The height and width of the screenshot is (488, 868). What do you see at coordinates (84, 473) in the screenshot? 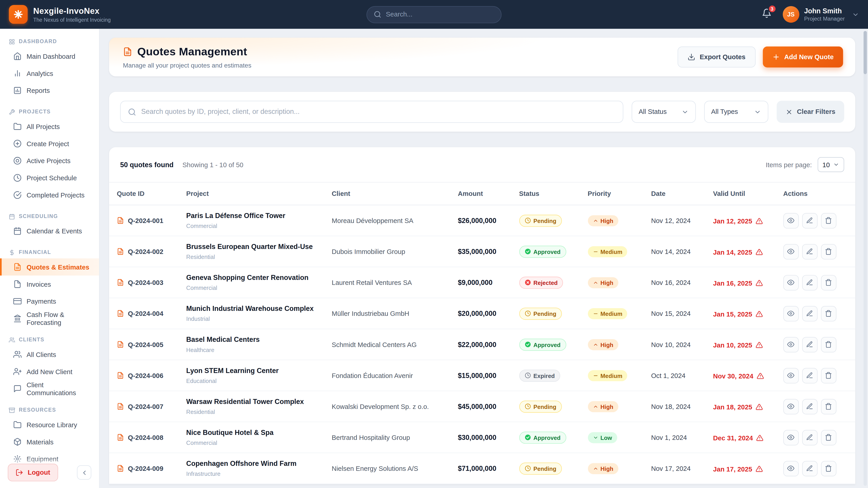
I see `sidebar-collapse-button` at bounding box center [84, 473].